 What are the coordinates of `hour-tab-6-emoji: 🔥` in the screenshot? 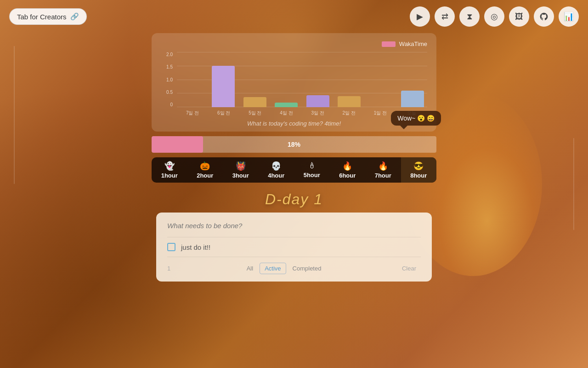 It's located at (347, 166).